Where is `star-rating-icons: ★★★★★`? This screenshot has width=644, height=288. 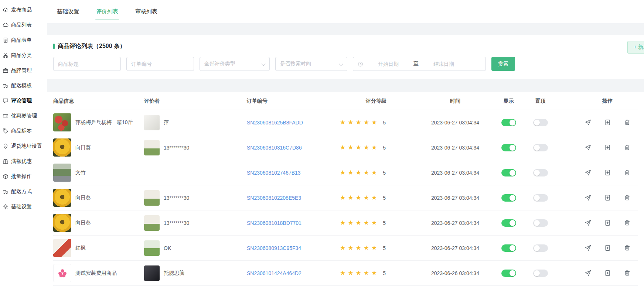
star-rating-icons: ★★★★★ is located at coordinates (360, 248).